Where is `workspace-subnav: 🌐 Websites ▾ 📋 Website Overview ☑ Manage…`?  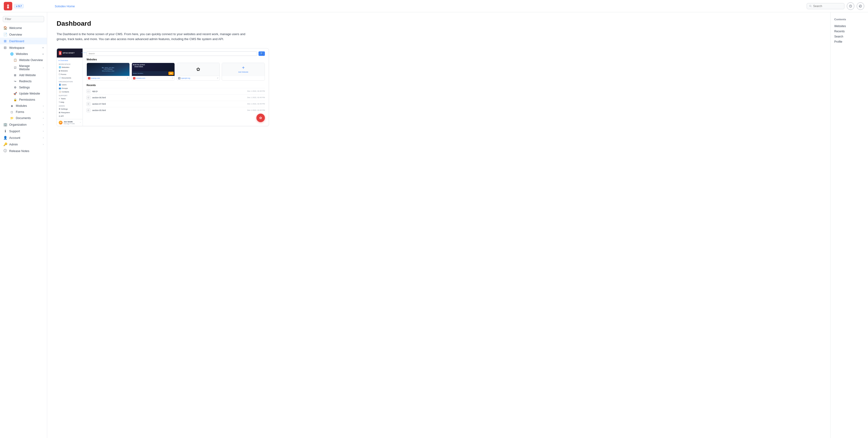 workspace-subnav: 🌐 Websites ▾ 📋 Website Overview ☑ Manage… is located at coordinates (24, 86).